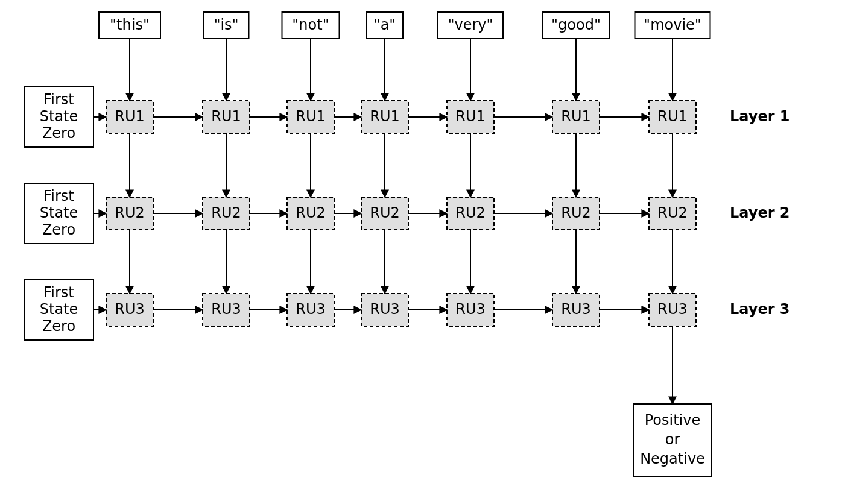 Image resolution: width=845 pixels, height=504 pixels. What do you see at coordinates (385, 116) in the screenshot?
I see `ru-label-0-3: RU1` at bounding box center [385, 116].